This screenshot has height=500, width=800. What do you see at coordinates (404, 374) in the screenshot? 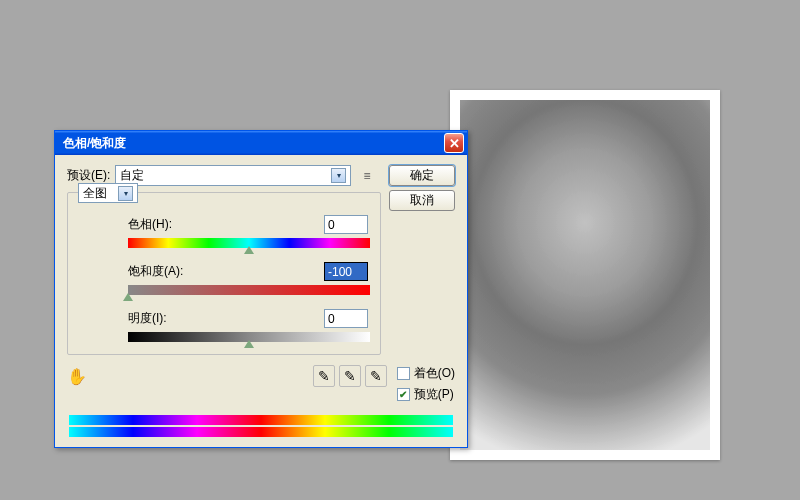
I see `colorize-checkbox` at bounding box center [404, 374].